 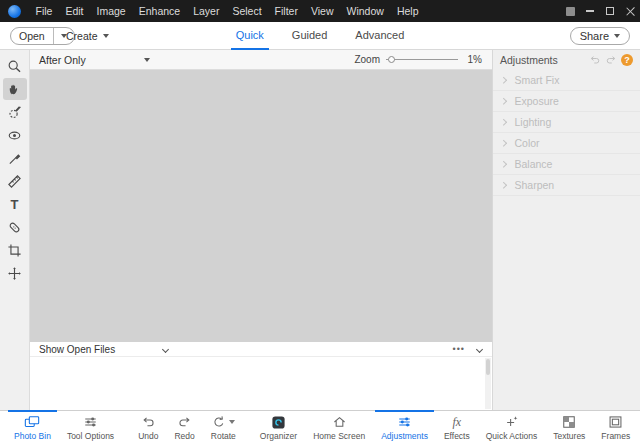 What do you see at coordinates (569, 422) in the screenshot?
I see `textures-icon` at bounding box center [569, 422].